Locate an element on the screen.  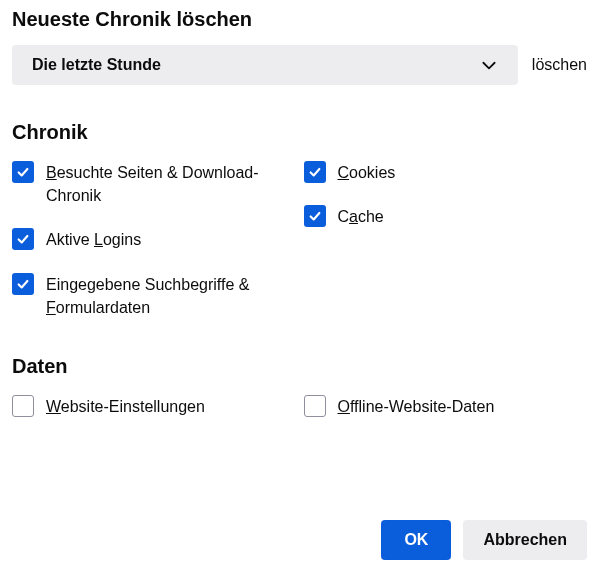
checkbox-active-logins: Aktive Logins is located at coordinates (154, 239).